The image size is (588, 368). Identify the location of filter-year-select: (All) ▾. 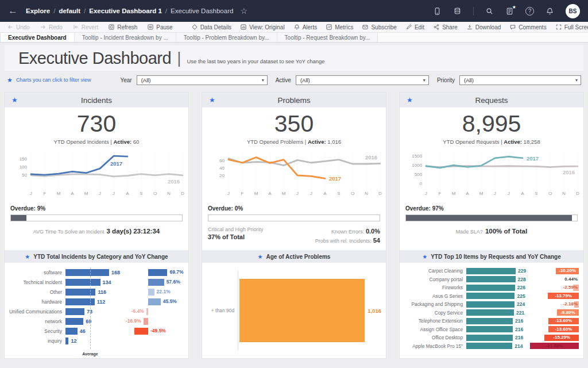
(202, 80).